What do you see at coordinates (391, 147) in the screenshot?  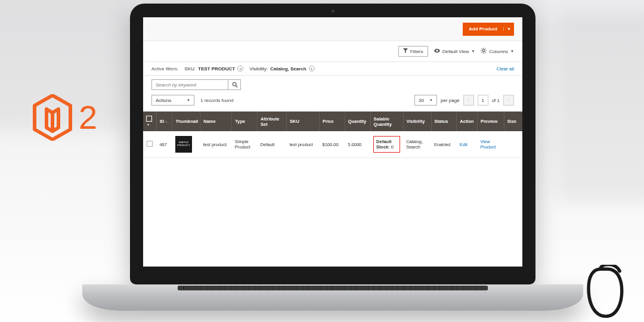 I see `salable-value: : 0` at bounding box center [391, 147].